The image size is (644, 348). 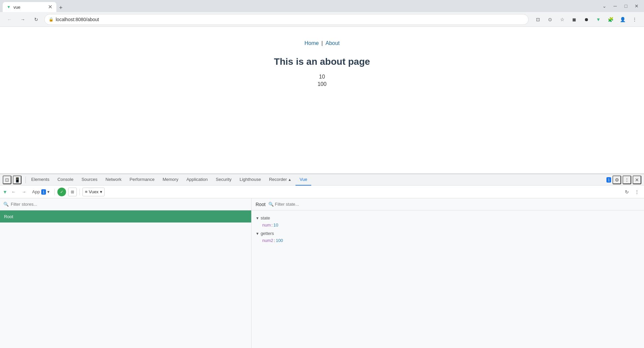 What do you see at coordinates (5, 192) in the screenshot?
I see `vue-logo: ▼` at bounding box center [5, 192].